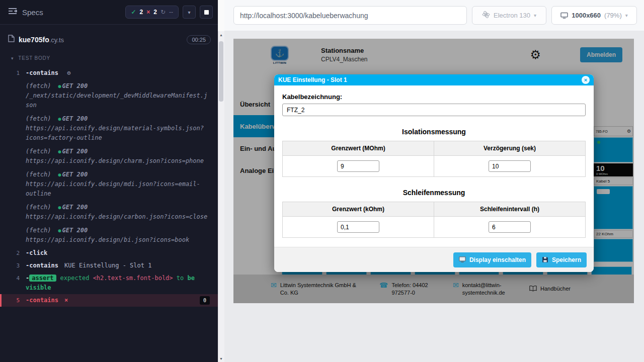  Describe the element at coordinates (313, 80) in the screenshot. I see `modal-title: KUE Einstellung - Slot 1` at that location.